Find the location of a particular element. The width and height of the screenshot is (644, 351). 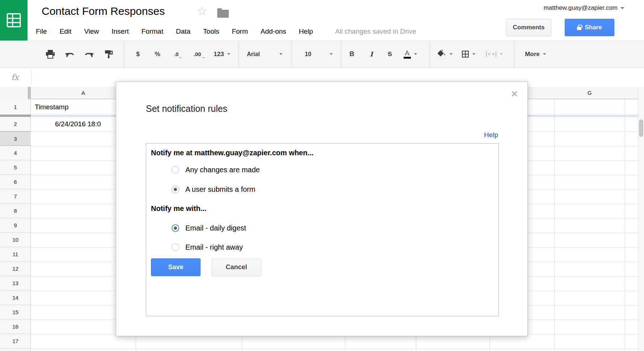

format-percent-button: % is located at coordinates (157, 54).